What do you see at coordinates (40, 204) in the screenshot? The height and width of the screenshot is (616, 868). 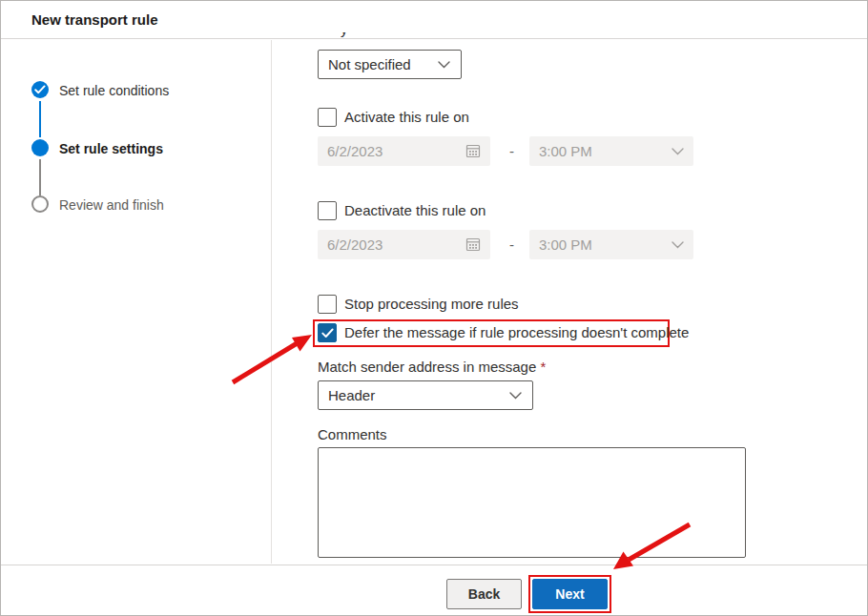 I see `step-upcoming-icon` at bounding box center [40, 204].